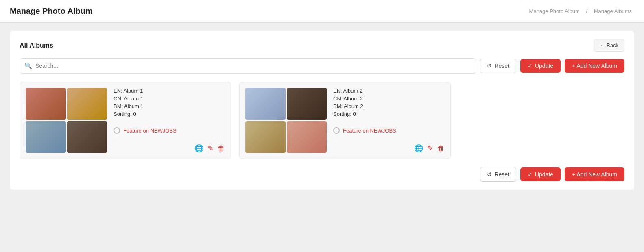 The image size is (644, 252). What do you see at coordinates (169, 130) in the screenshot?
I see `album-feature-1: Feature on NEWJOBS` at bounding box center [169, 130].